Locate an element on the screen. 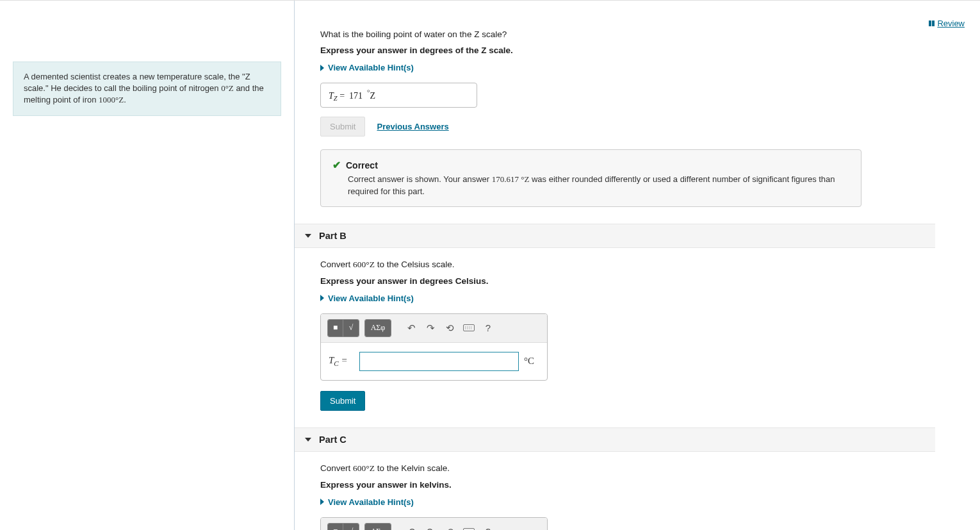 The height and width of the screenshot is (530, 980). nitrogen-point: 0°Z is located at coordinates (227, 88).